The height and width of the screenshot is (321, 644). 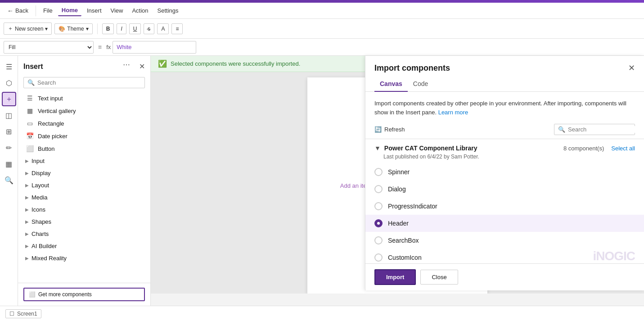 I want to click on screen-checkbox-icon: ☐, so click(x=12, y=314).